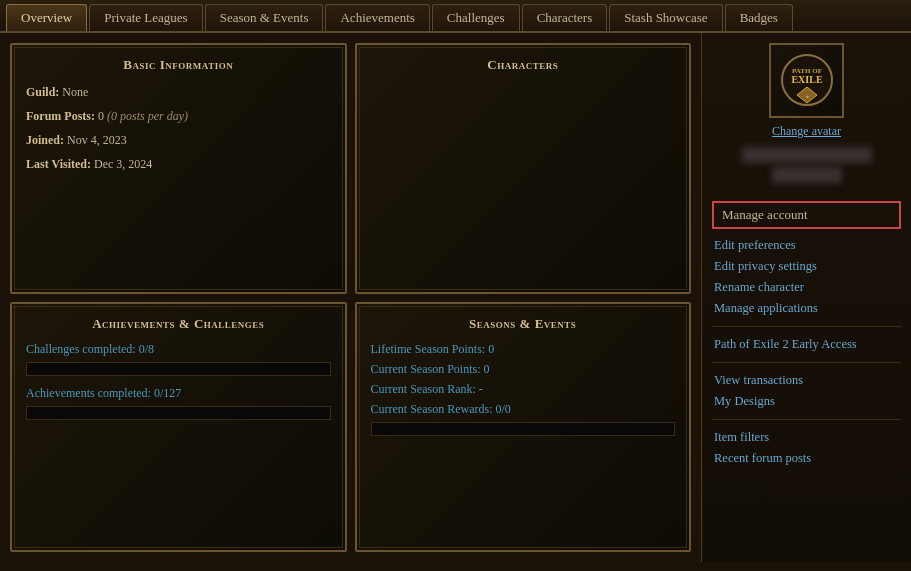 Image resolution: width=911 pixels, height=571 pixels. Describe the element at coordinates (178, 116) in the screenshot. I see `forum-posts-line: Forum Posts: 0 (0 posts per day)` at that location.